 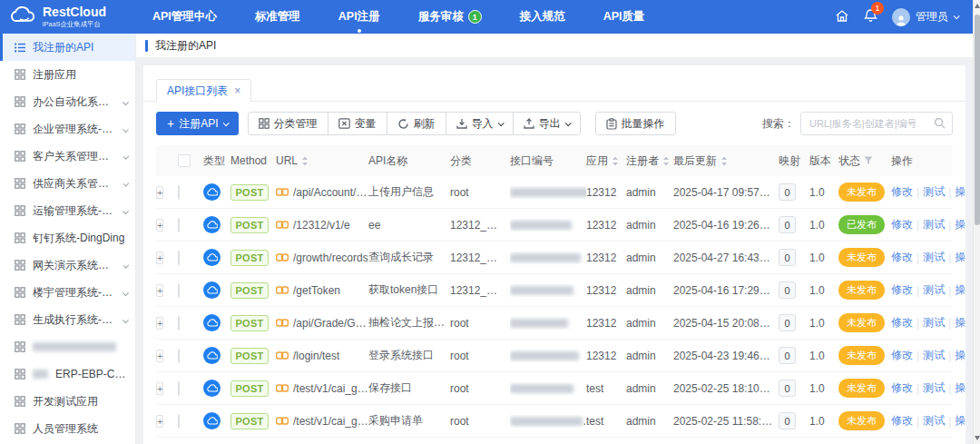 What do you see at coordinates (67, 374) in the screenshot?
I see `sidebar-item-12: ERP-EBP-CRM` at bounding box center [67, 374].